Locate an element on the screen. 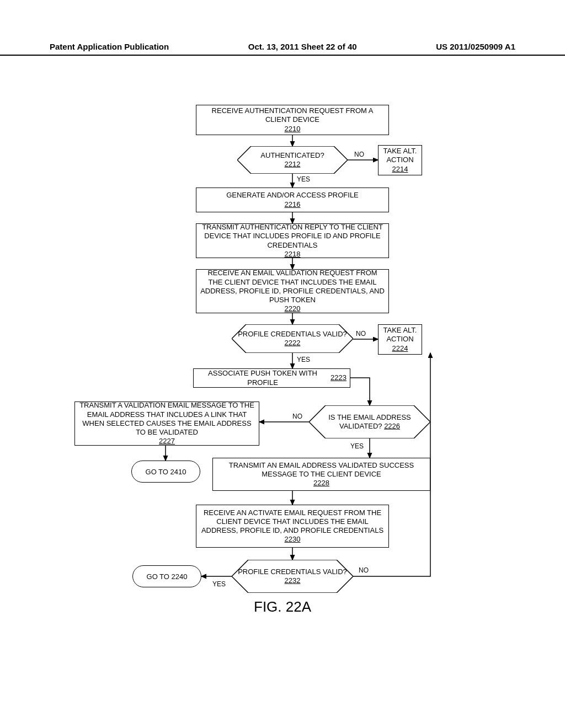 This screenshot has width=565, height=728. terminal-2240: GO TO 2240 is located at coordinates (167, 576).